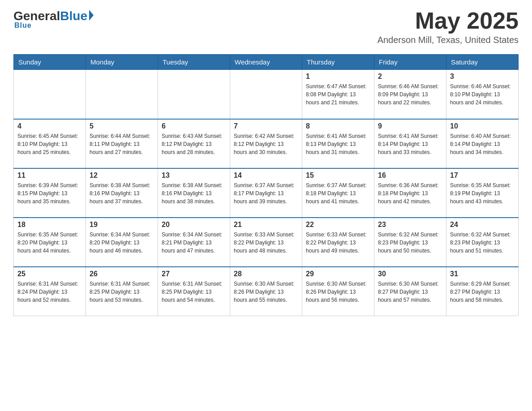 The width and height of the screenshot is (532, 411). What do you see at coordinates (338, 225) in the screenshot?
I see `day-number: 22` at bounding box center [338, 225].